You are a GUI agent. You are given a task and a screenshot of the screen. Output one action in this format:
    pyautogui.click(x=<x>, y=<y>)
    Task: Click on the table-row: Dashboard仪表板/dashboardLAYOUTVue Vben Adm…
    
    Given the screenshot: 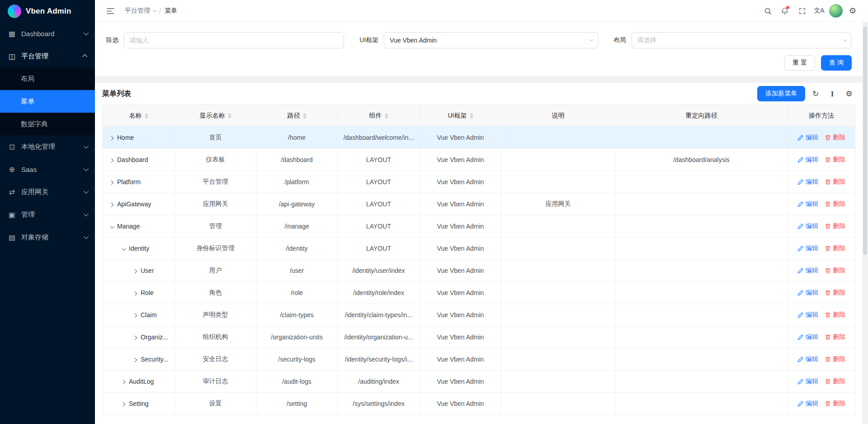 What is the action you would take?
    pyautogui.click(x=479, y=160)
    